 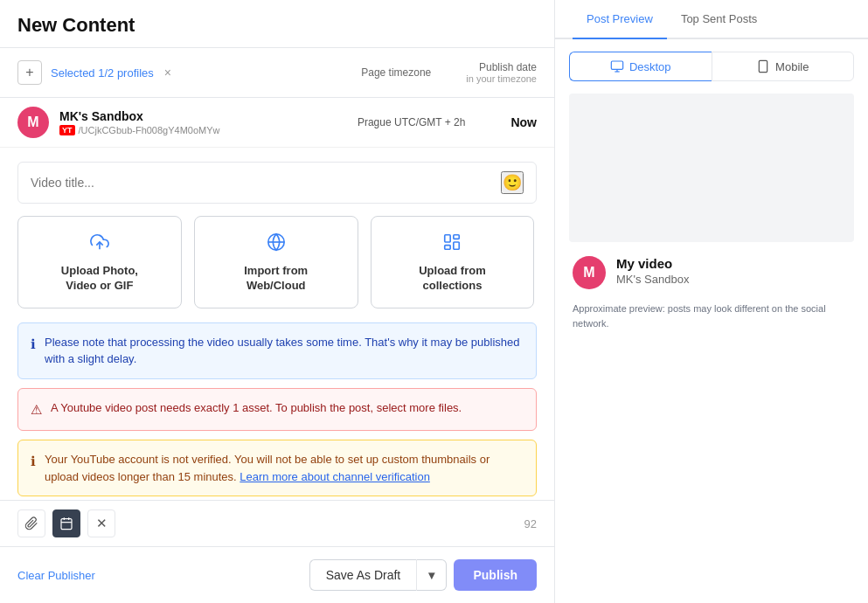 What do you see at coordinates (101, 523) in the screenshot?
I see `close-icon-btn: ✕` at bounding box center [101, 523].